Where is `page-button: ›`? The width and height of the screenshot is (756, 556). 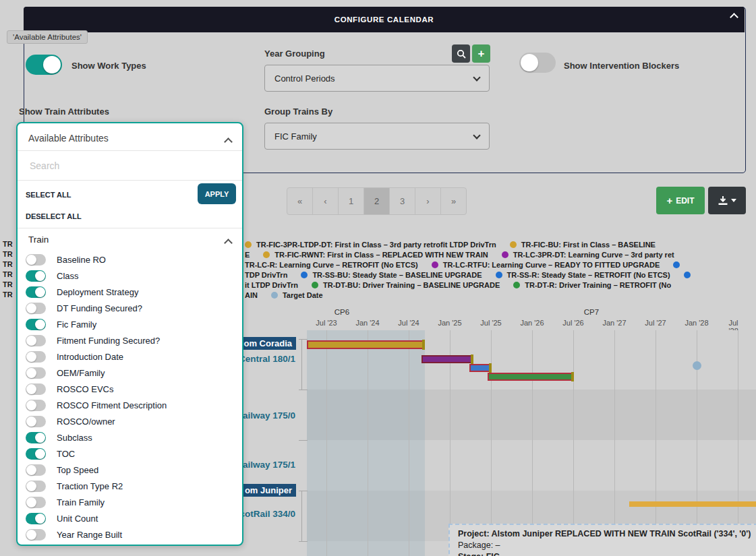 page-button: › is located at coordinates (428, 201).